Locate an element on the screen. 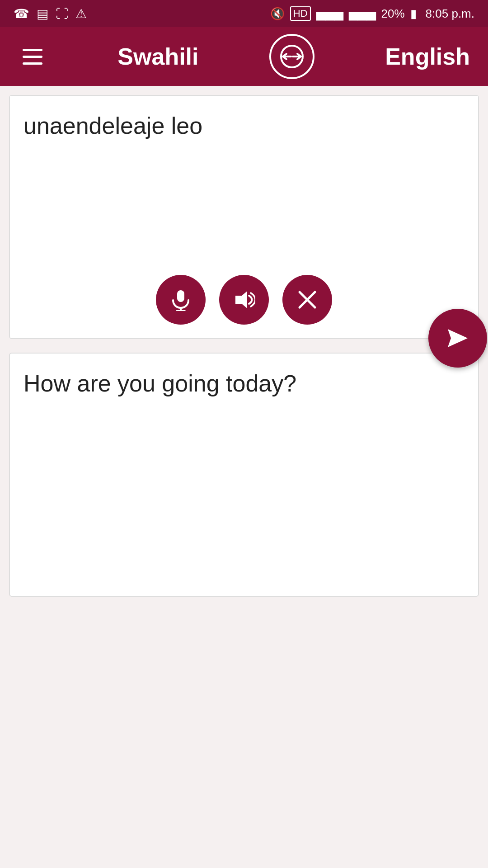 This screenshot has height=868, width=488. status-bar: ☎ ▤ ⛶ ⚠ 🔇 HD ▅▅▅ ▅▅▅ 20% ▮ 8:05 p.m. is located at coordinates (244, 14).